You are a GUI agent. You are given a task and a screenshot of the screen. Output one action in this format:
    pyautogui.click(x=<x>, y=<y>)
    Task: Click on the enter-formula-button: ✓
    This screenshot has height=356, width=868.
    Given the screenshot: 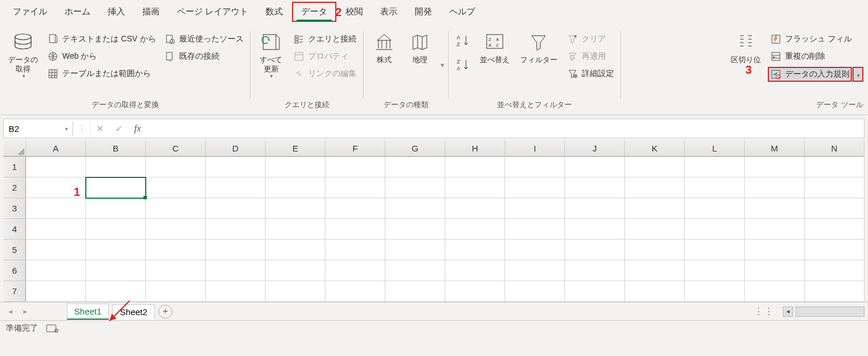 What is the action you would take?
    pyautogui.click(x=119, y=129)
    